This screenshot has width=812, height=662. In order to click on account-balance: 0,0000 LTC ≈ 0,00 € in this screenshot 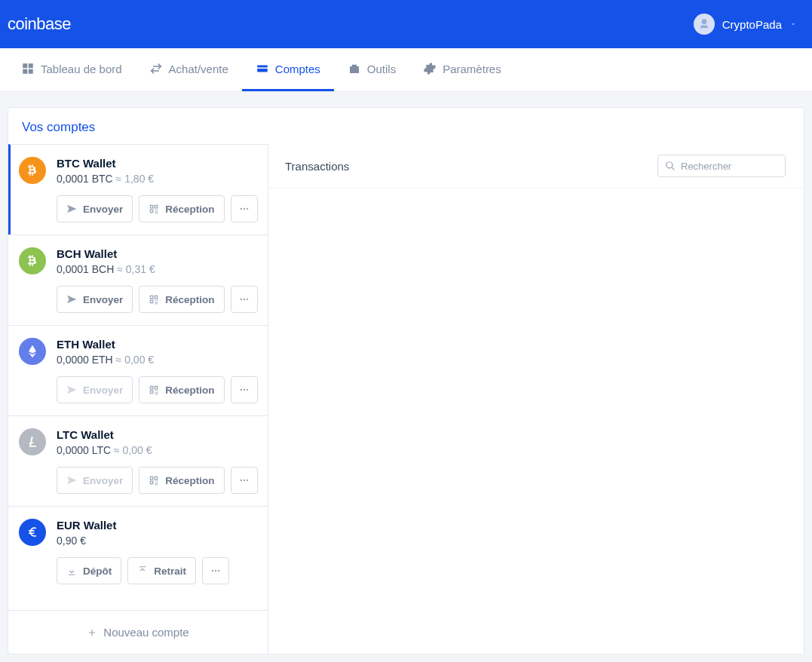, I will do `click(157, 450)`.